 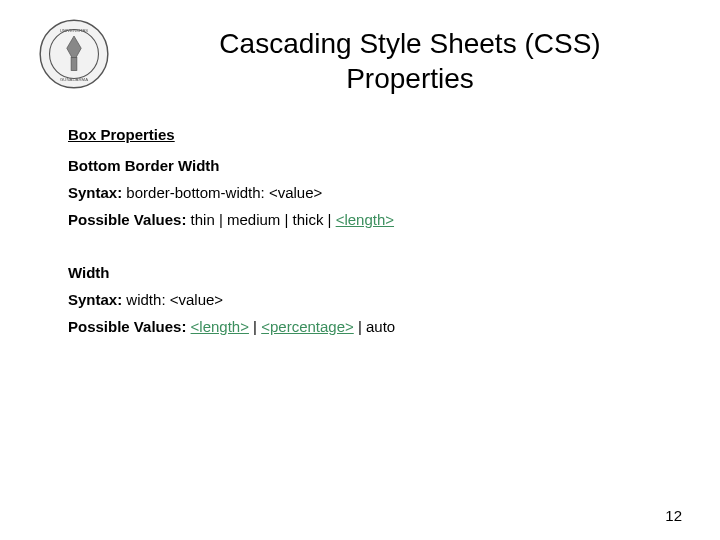 I want to click on values-sep: |, so click(x=255, y=326).